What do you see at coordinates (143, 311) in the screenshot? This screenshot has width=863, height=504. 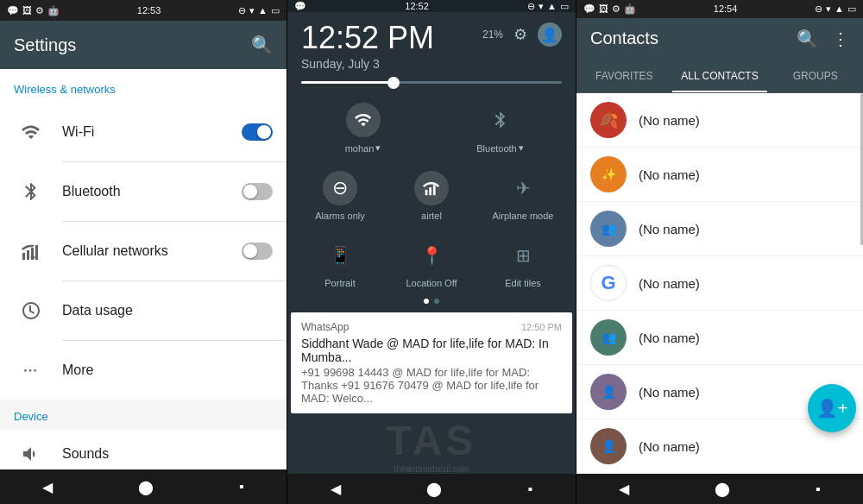 I see `data-usage-item: Data usage` at bounding box center [143, 311].